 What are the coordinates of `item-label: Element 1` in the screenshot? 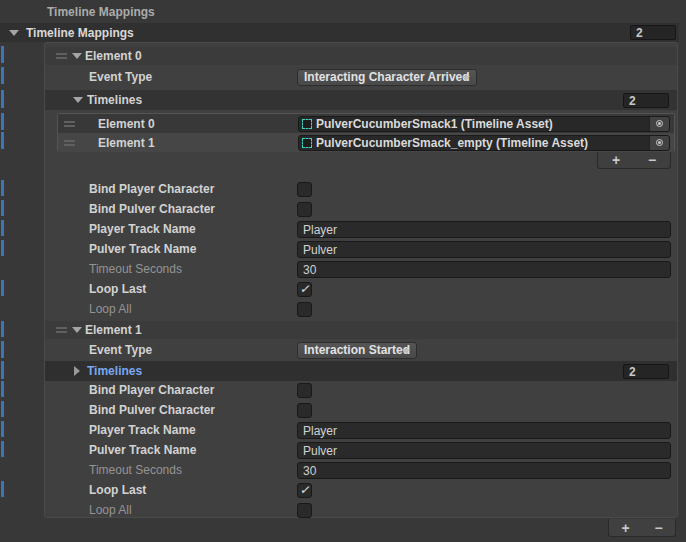 It's located at (126, 143).